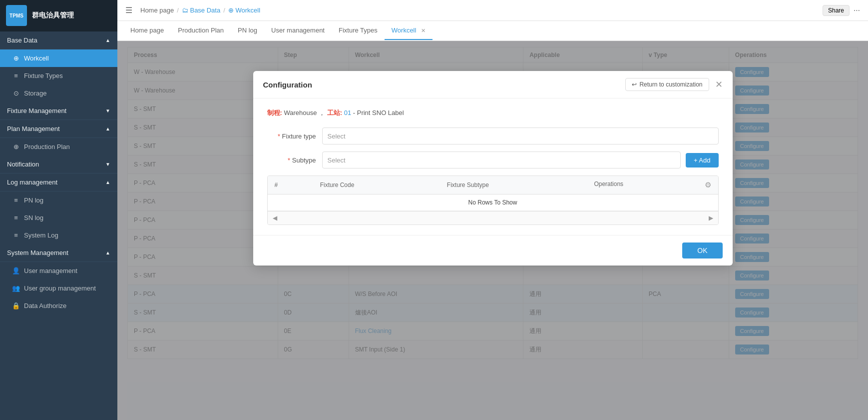 The width and height of the screenshot is (868, 420). I want to click on user-mgmt-icon: 👤, so click(16, 271).